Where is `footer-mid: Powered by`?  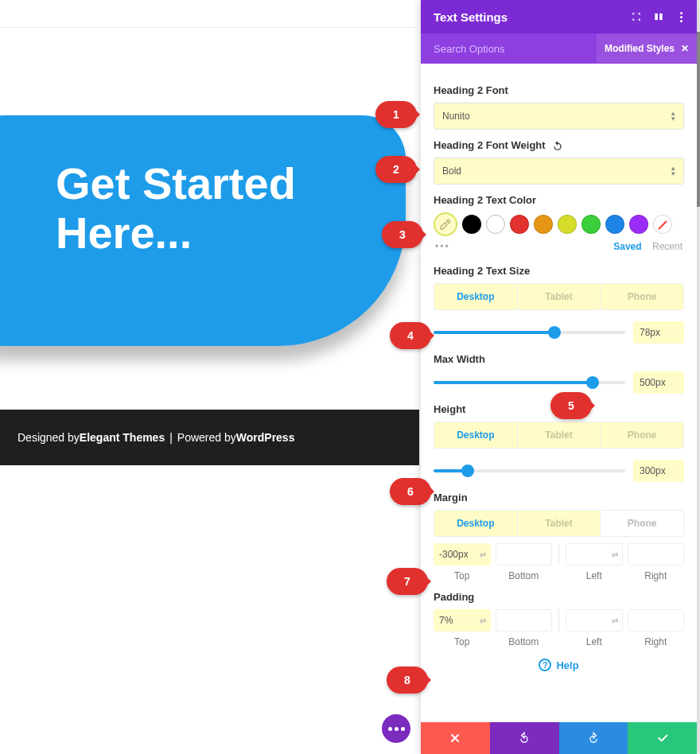
footer-mid: Powered by is located at coordinates (207, 437).